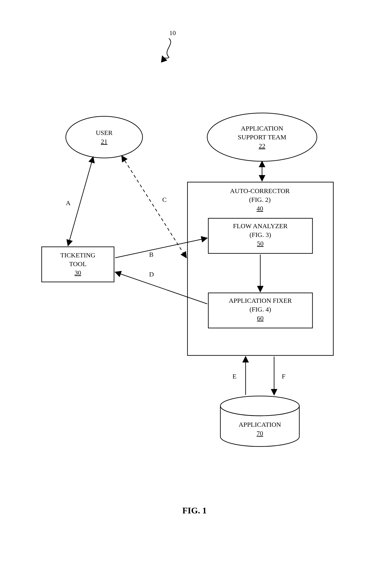  Describe the element at coordinates (262, 146) in the screenshot. I see `support-team-num: 22` at that location.